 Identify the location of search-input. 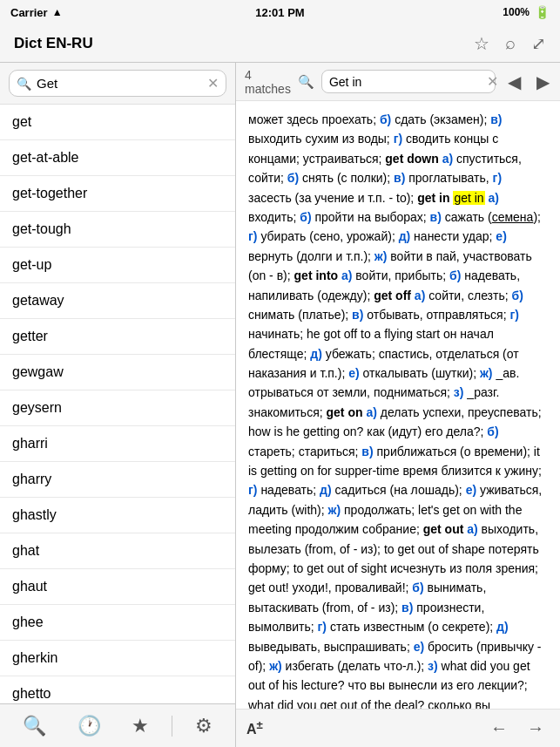
(119, 84).